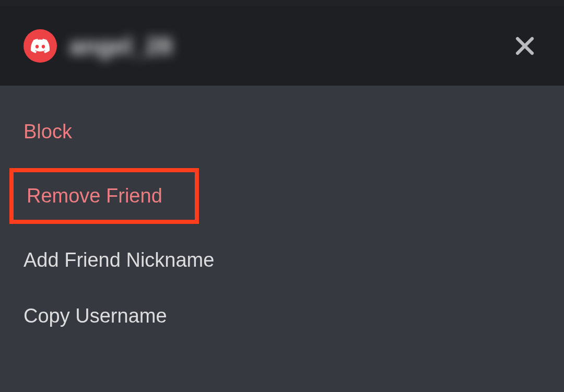 The height and width of the screenshot is (392, 564). Describe the element at coordinates (525, 46) in the screenshot. I see `close-button` at that location.